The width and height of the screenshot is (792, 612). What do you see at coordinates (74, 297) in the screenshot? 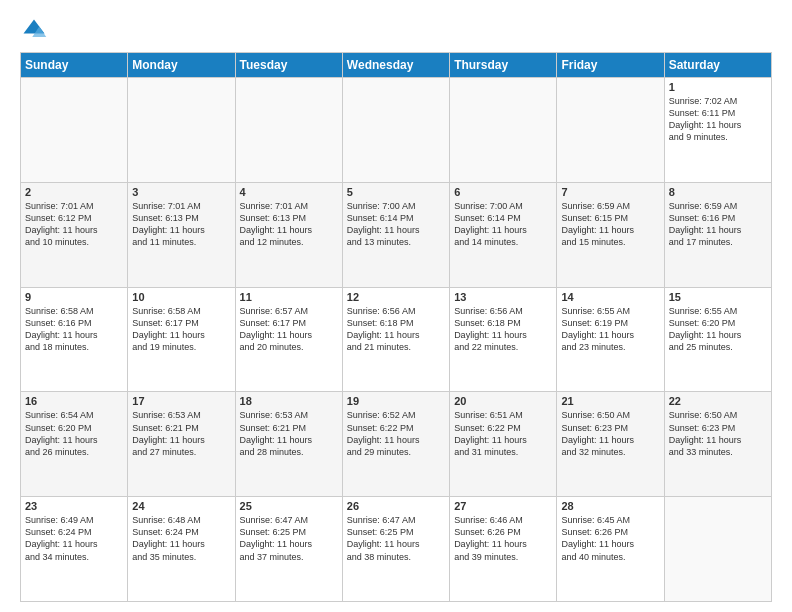
I see `day-number: 9` at bounding box center [74, 297].